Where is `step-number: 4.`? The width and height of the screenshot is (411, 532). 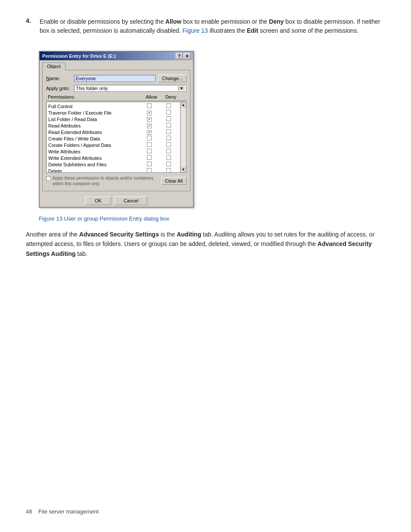 step-number: 4. is located at coordinates (30, 26).